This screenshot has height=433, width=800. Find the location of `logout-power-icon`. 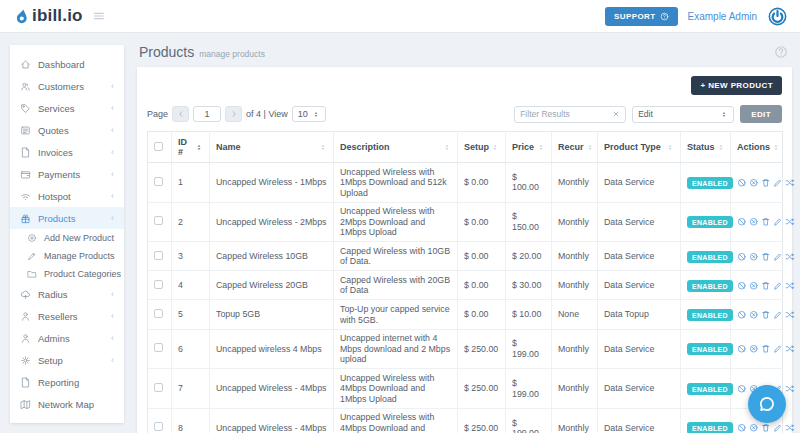

logout-power-icon is located at coordinates (778, 16).